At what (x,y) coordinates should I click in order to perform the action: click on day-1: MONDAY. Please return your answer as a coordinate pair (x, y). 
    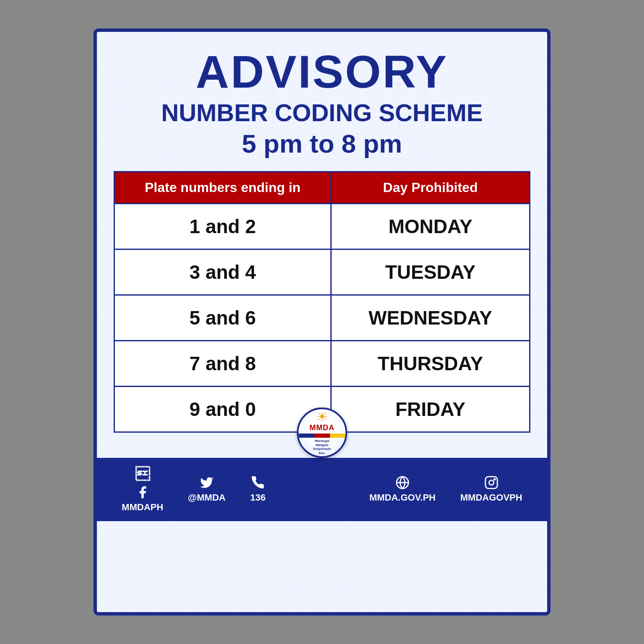
    Looking at the image, I should click on (430, 226).